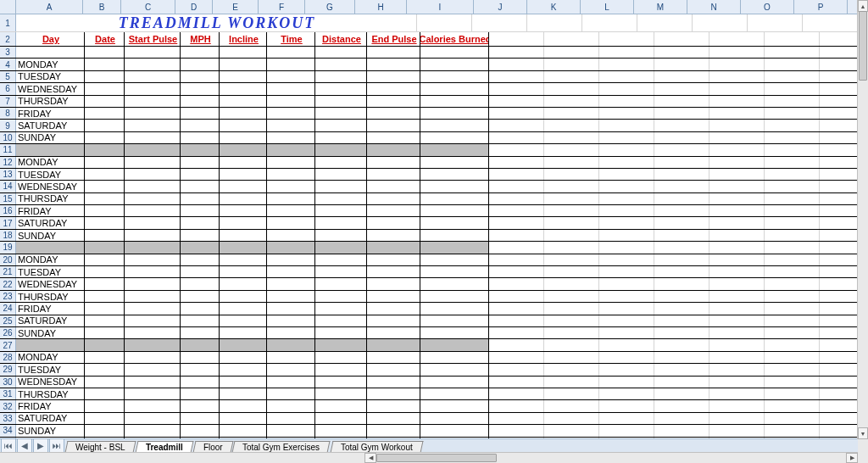 This screenshot has width=868, height=463. I want to click on header-date: Date, so click(105, 39).